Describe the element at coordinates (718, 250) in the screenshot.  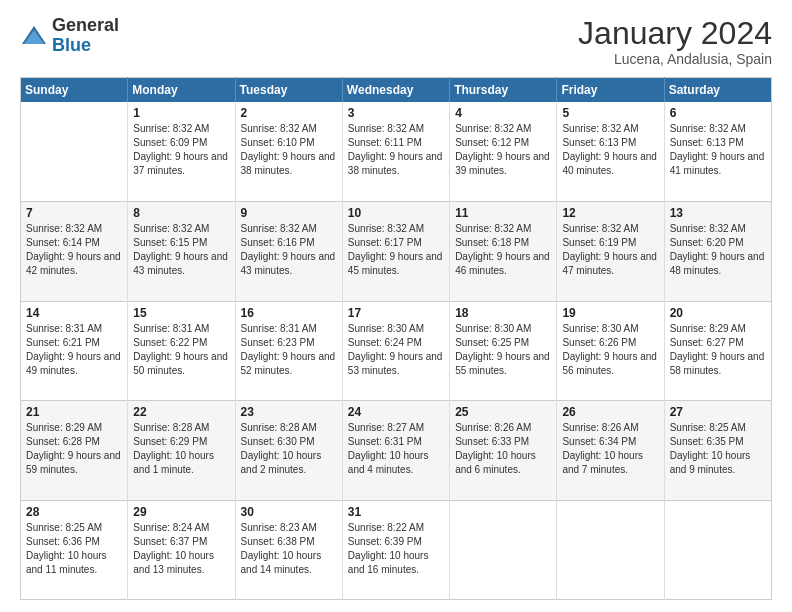
I see `cell-info: Sunrise: 8:32 AMSunset: 6:20 PMDaylight:…` at that location.